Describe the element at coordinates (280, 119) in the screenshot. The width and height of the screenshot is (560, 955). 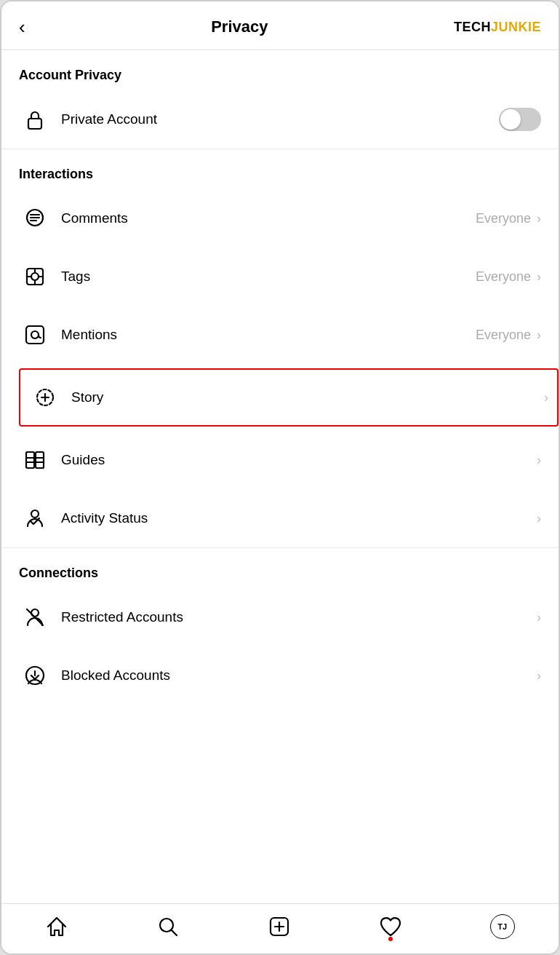
I see `row-private-account: Private Account` at that location.